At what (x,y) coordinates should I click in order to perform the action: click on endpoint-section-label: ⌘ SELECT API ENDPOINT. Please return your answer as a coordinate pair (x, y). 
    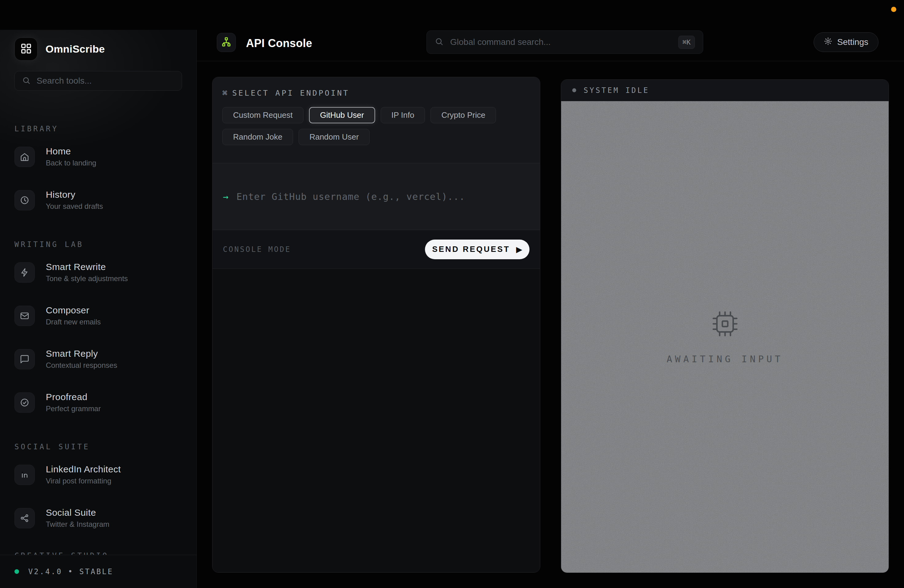
    Looking at the image, I should click on (376, 93).